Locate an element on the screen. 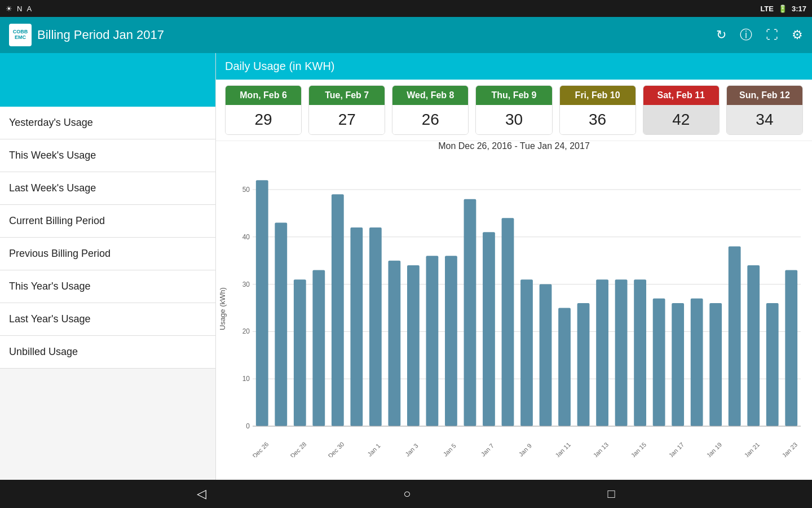  svg-text: 20 is located at coordinates (246, 331).